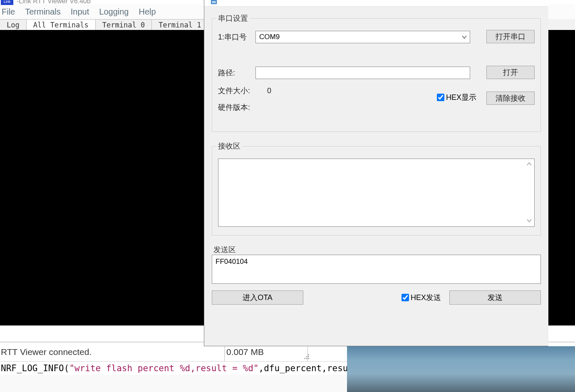  I want to click on receive-legend: 接收区, so click(229, 146).